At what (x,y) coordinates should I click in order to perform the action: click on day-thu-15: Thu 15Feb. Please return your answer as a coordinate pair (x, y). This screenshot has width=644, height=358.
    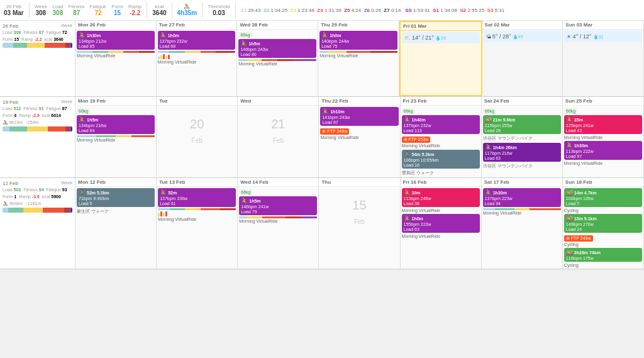
    Looking at the image, I should click on (360, 223).